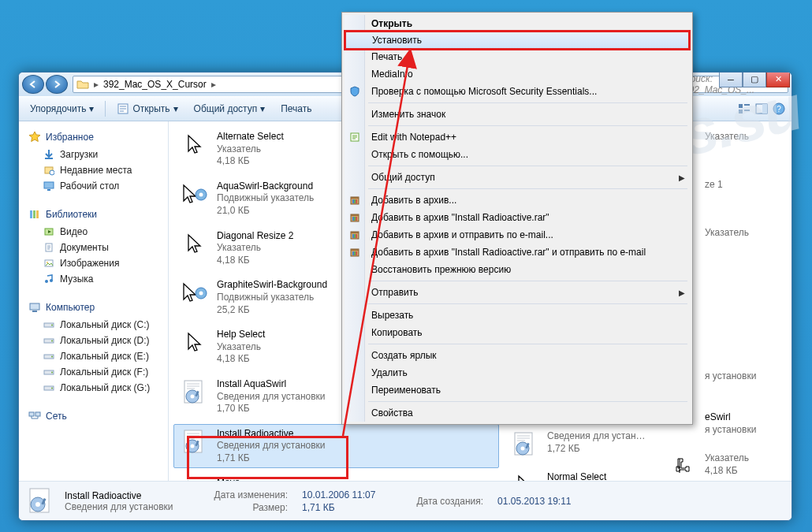  I want to click on minimize-button: ─, so click(731, 80).